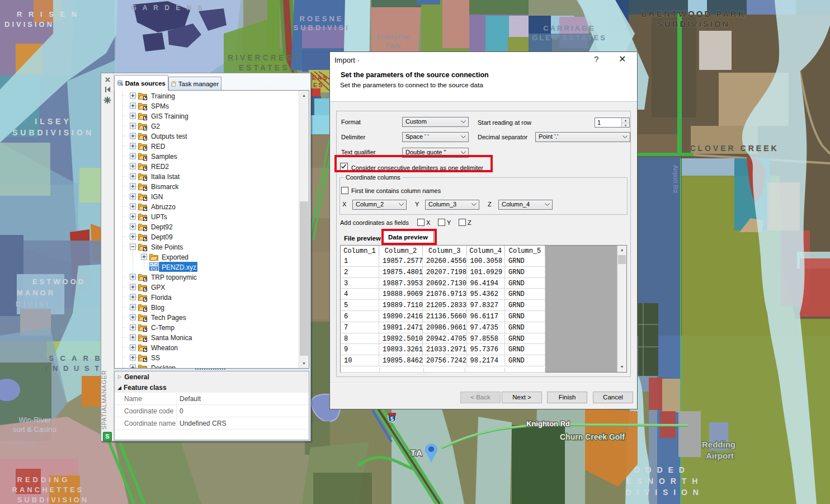  Describe the element at coordinates (161, 298) in the screenshot. I see `svg-text: Florida` at that location.